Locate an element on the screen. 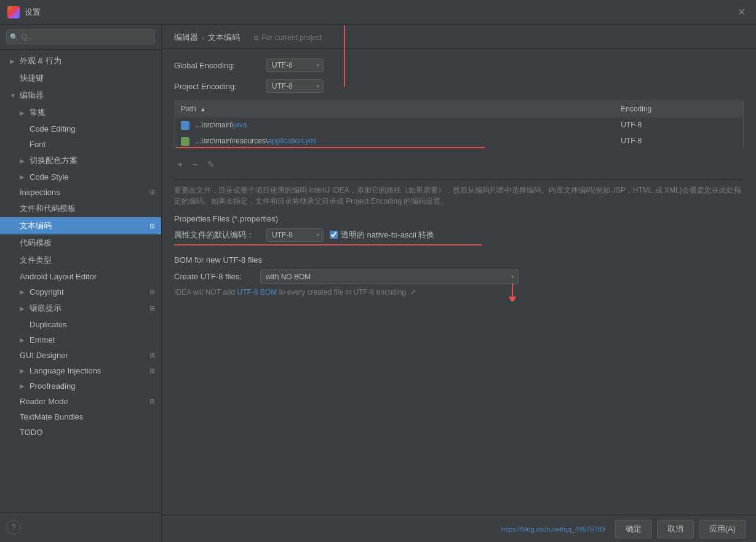  info-text: 要更改文件，目录或整个项目使用的编码 IntelliJ IDEA，添加它的路径（… is located at coordinates (459, 193).